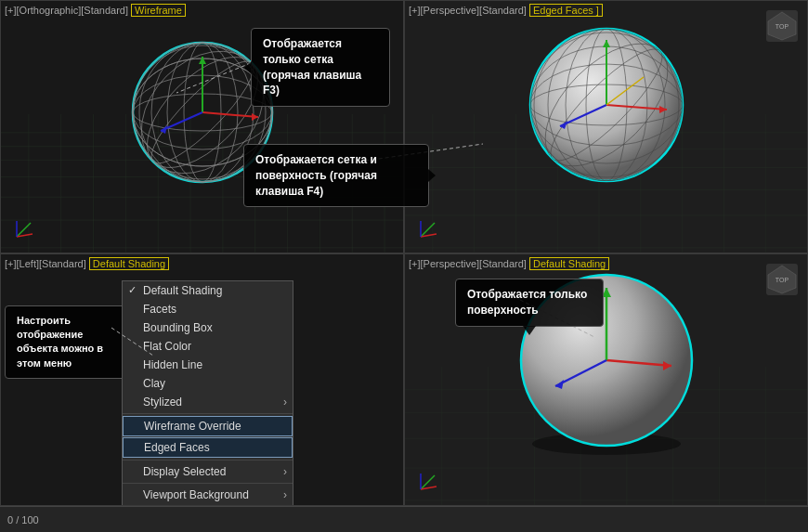 The height and width of the screenshot is (532, 808). I want to click on vp-bottomleft-label: Default Shading, so click(129, 264).